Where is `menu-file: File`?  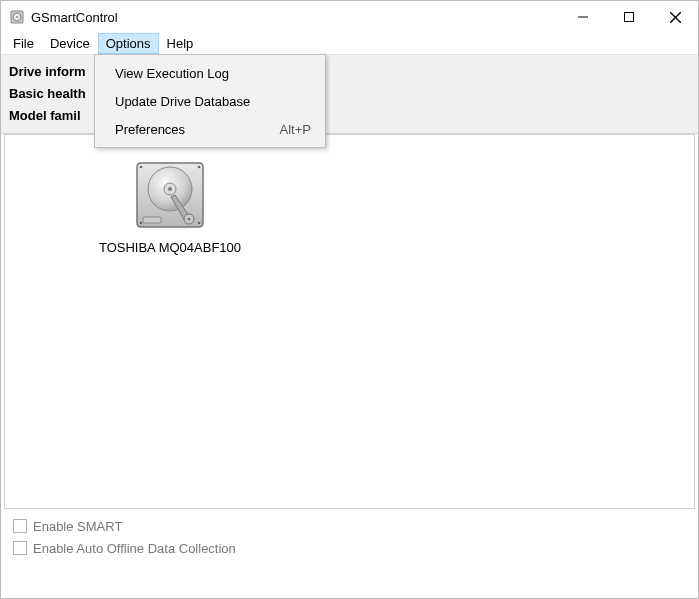 menu-file: File is located at coordinates (24, 44).